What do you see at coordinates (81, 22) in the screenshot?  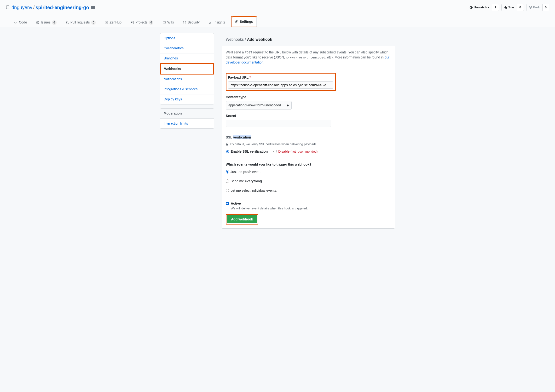 I see `tab-pulls: Pull requests 0` at bounding box center [81, 22].